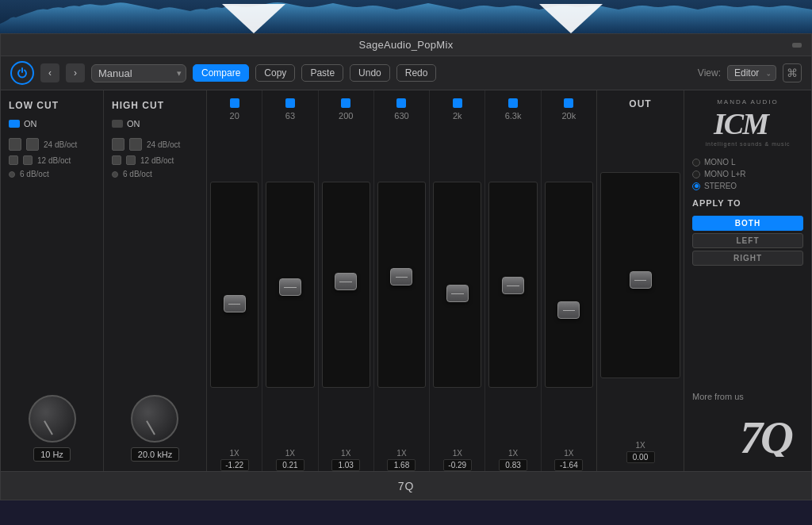 The width and height of the screenshot is (812, 525). What do you see at coordinates (696, 186) in the screenshot?
I see `stereo-radio` at bounding box center [696, 186].